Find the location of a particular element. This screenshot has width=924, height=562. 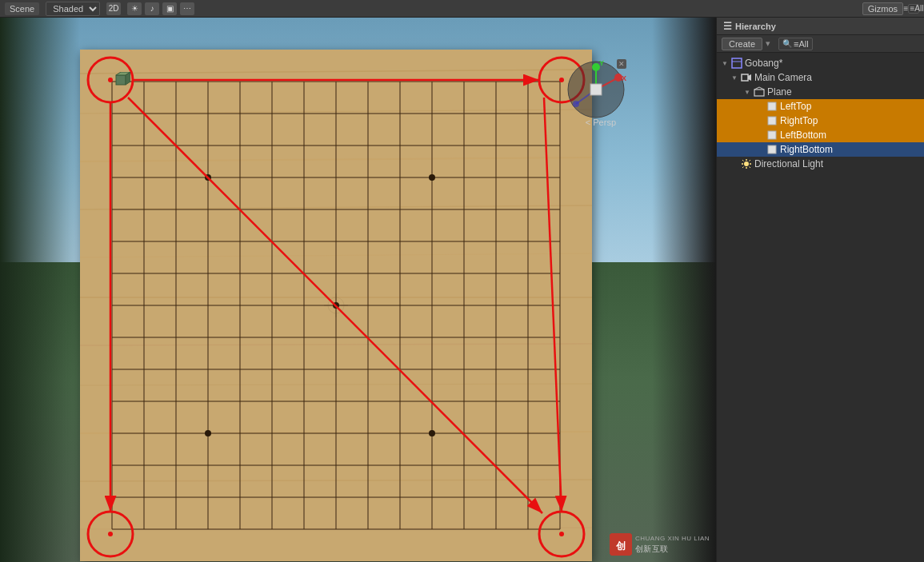

scene-icon is located at coordinates (737, 63).